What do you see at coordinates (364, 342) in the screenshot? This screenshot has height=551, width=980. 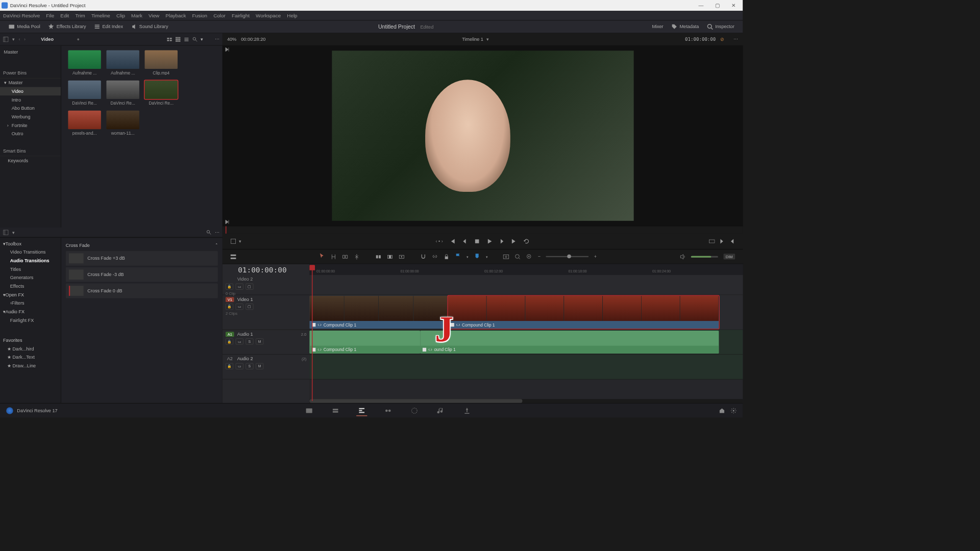 I see `audio-clip: Compound Clip 1` at bounding box center [364, 342].